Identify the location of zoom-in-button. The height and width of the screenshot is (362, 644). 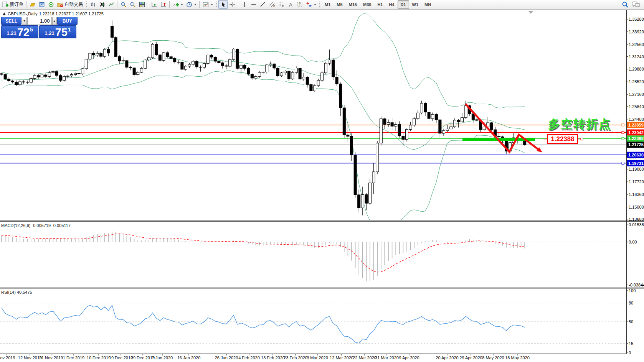
(124, 5).